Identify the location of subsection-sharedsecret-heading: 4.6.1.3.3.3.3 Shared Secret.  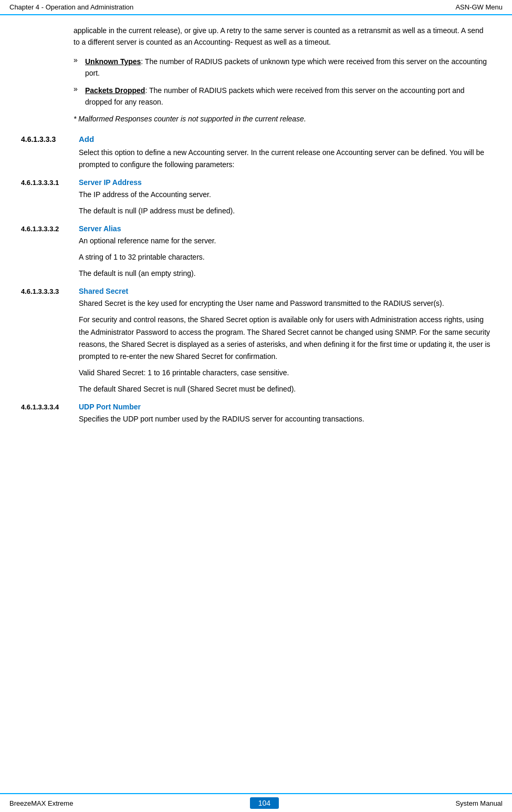
(256, 291).